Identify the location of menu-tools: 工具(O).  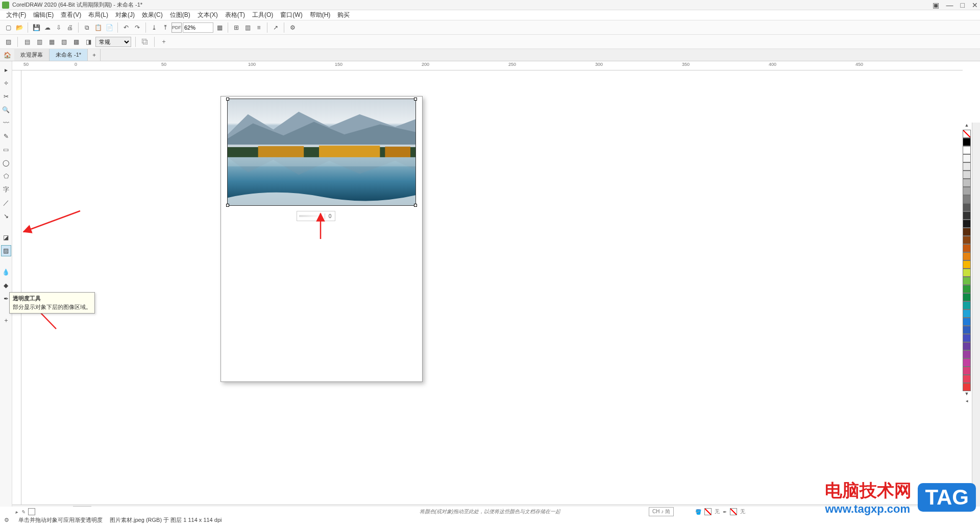
(262, 15).